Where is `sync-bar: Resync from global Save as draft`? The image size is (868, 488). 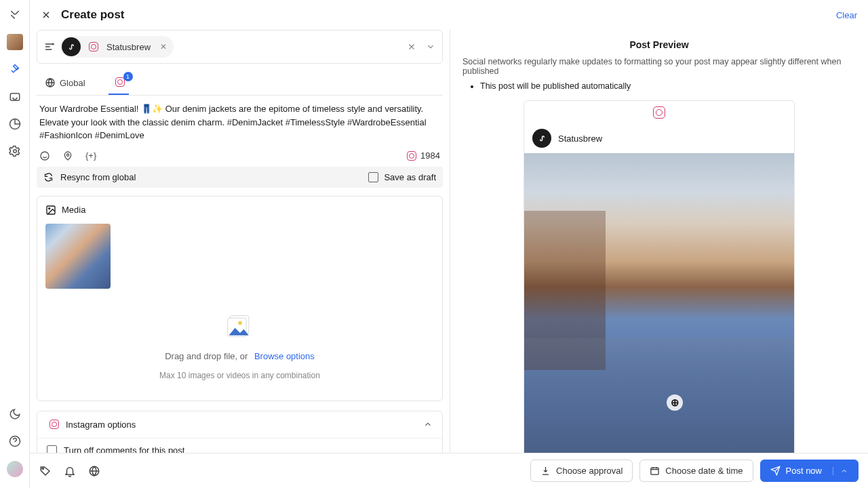 sync-bar: Resync from global Save as draft is located at coordinates (240, 178).